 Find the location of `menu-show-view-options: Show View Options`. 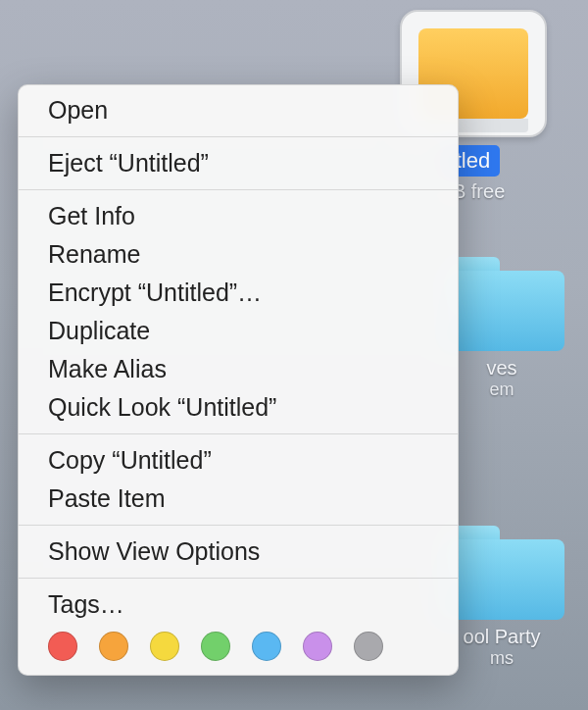

menu-show-view-options: Show View Options is located at coordinates (238, 551).